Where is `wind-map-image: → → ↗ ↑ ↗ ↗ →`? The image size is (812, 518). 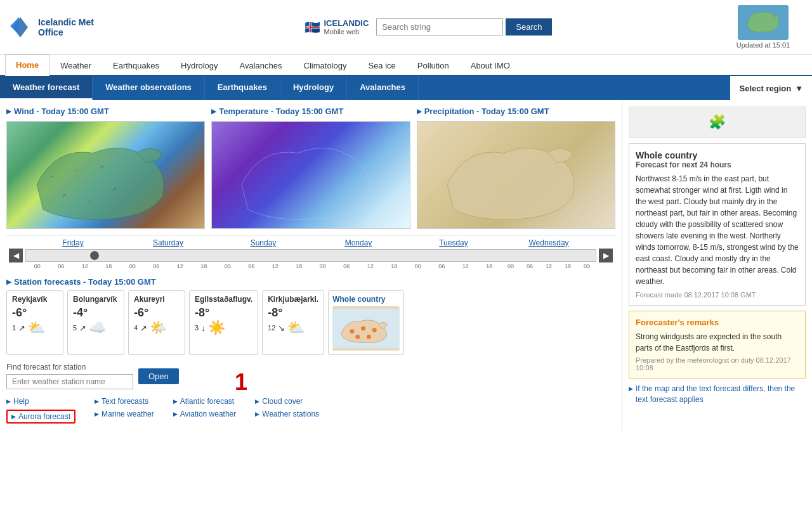
wind-map-image: → → ↗ ↑ ↗ ↗ → is located at coordinates (105, 175).